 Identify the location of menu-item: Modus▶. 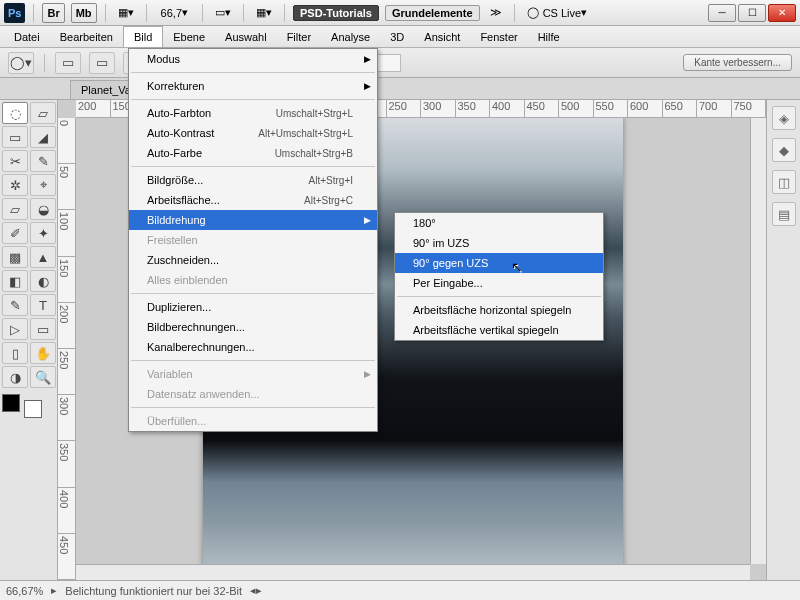
(253, 59).